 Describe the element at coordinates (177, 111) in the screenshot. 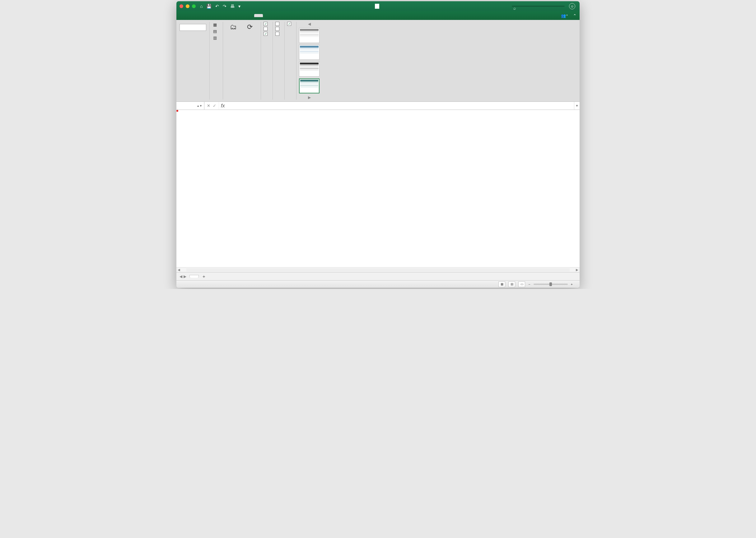

I see `annotation-box` at that location.